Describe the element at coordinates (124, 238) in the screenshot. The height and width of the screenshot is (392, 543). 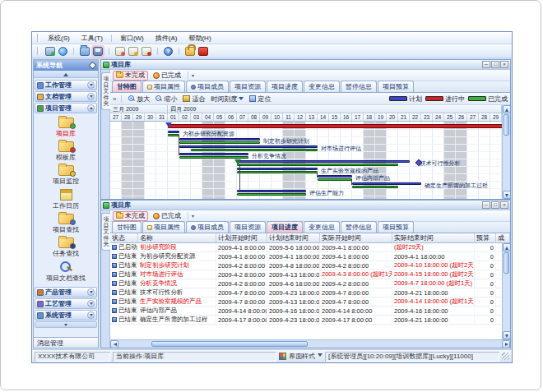
I see `column-header: 状态` at that location.